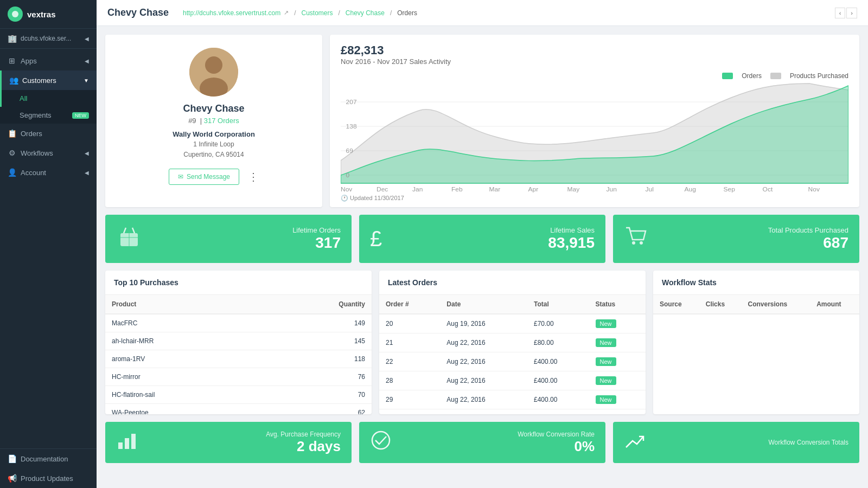  What do you see at coordinates (482, 239) in the screenshot?
I see `stat-lifetime-sales: £ Lifetime Sales 83,915` at bounding box center [482, 239].